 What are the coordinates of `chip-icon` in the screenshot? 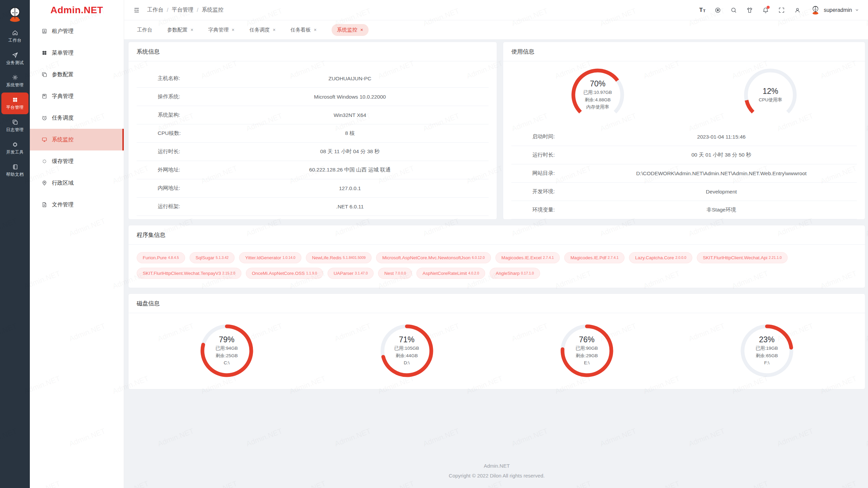 It's located at (15, 144).